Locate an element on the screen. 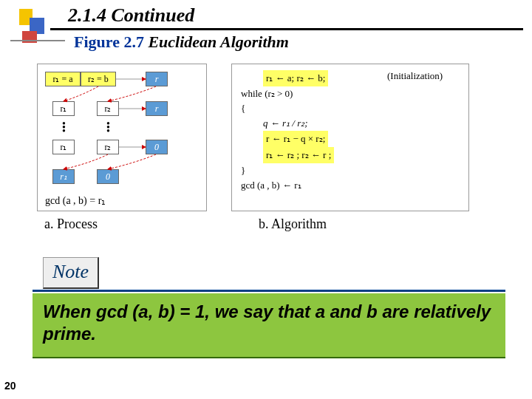  caption-algorithm: b. Algorithm is located at coordinates (293, 225).